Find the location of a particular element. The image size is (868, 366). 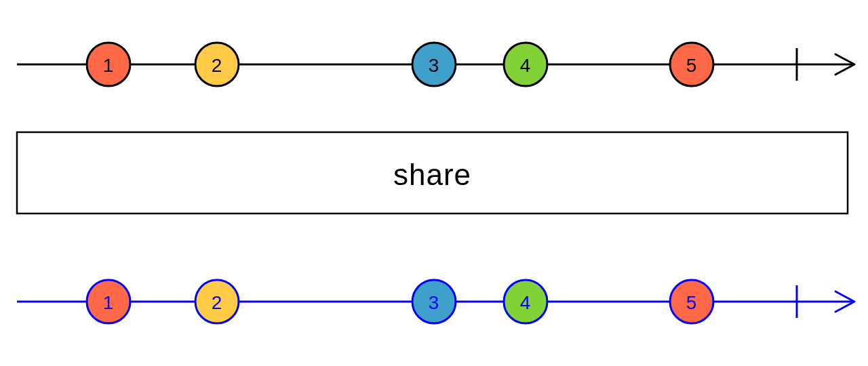

source-marble-2: 2 is located at coordinates (217, 64).